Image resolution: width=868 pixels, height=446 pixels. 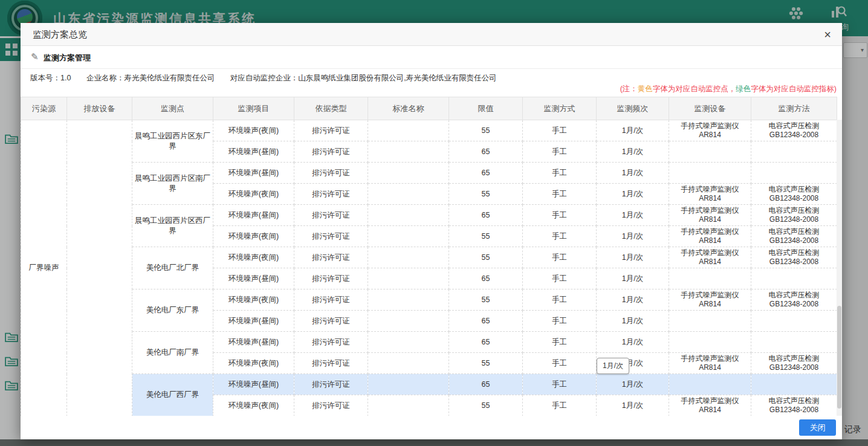 I want to click on table-scrollbar-track, so click(x=839, y=268).